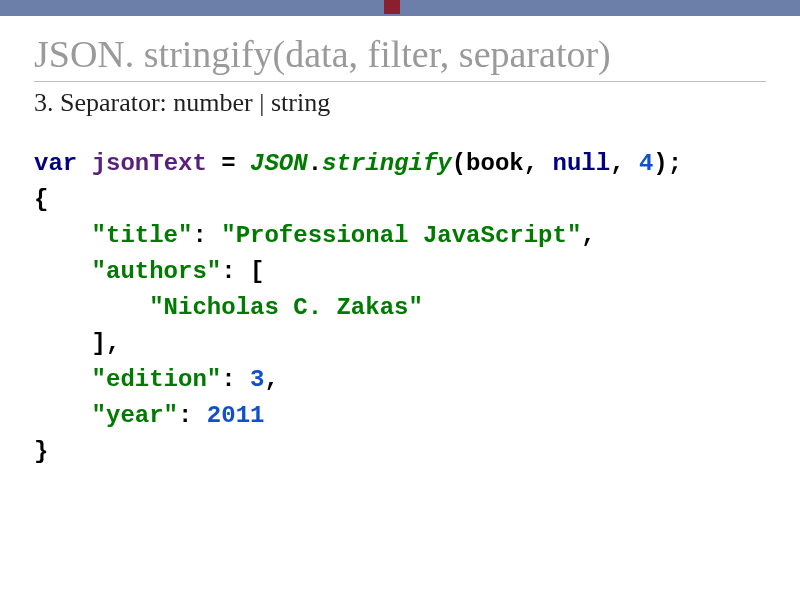 This screenshot has height=600, width=800. I want to click on arg-indent: 4, so click(646, 164).